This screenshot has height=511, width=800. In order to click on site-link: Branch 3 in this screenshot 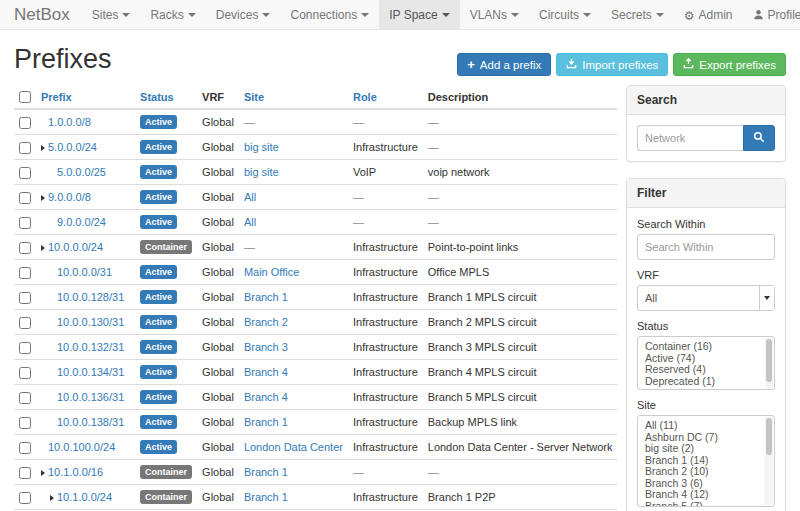, I will do `click(266, 347)`.